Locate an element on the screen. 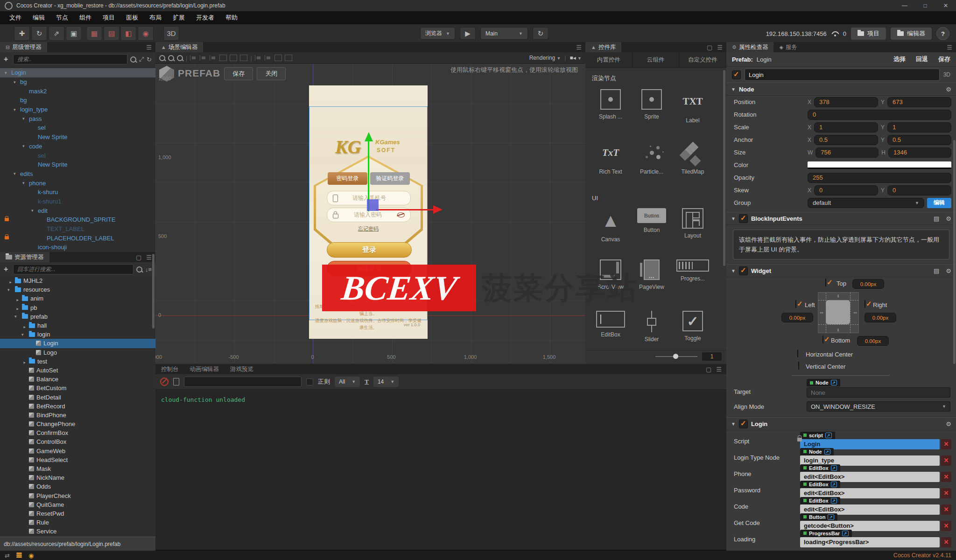 This screenshot has width=956, height=560. database-icon is located at coordinates (19, 555).